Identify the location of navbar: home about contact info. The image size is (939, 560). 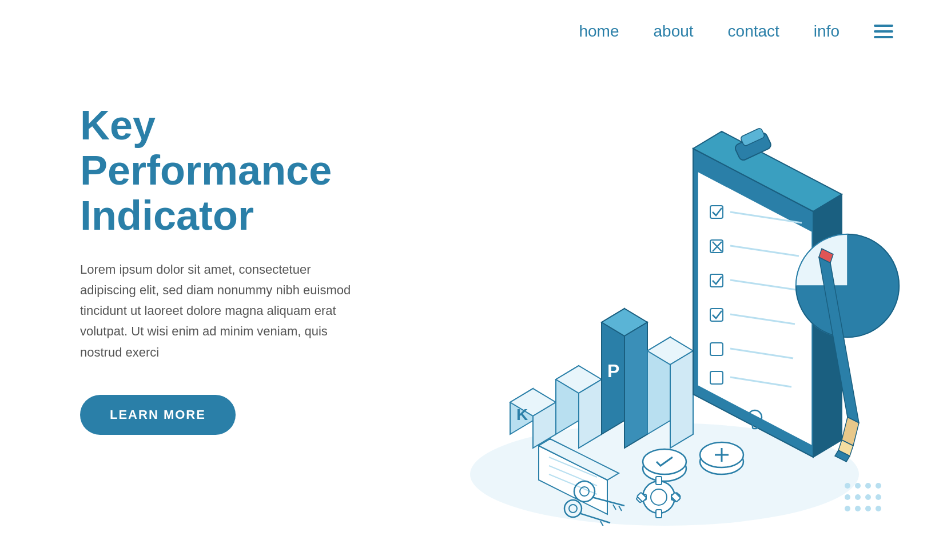
(470, 31).